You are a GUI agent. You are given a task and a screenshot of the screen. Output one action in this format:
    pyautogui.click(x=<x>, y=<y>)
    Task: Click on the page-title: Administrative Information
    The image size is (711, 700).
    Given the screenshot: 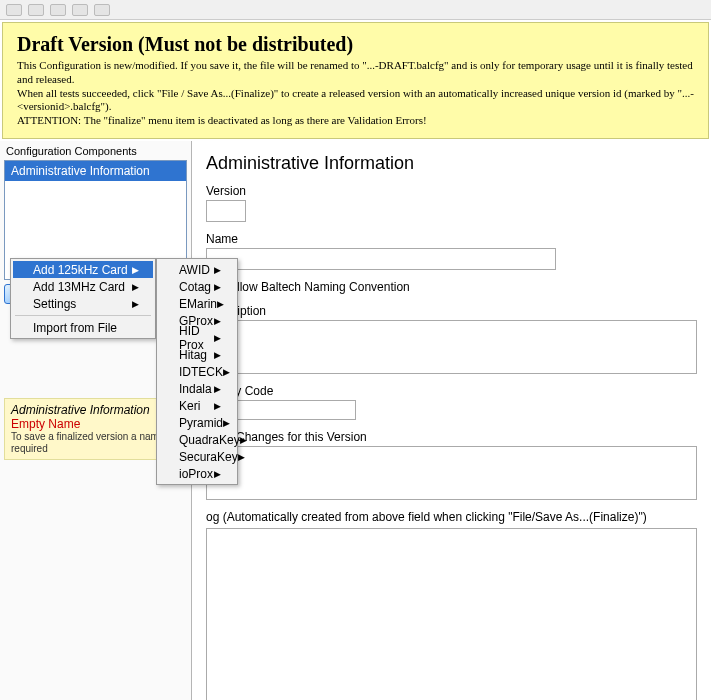 What is the action you would take?
    pyautogui.click(x=452, y=164)
    